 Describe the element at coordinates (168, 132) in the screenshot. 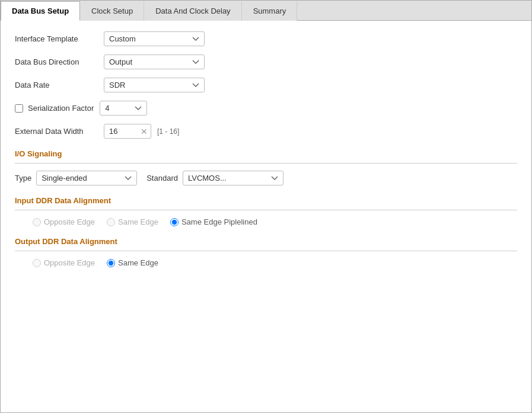

I see `external-data-width-range: [1 - 16]` at that location.